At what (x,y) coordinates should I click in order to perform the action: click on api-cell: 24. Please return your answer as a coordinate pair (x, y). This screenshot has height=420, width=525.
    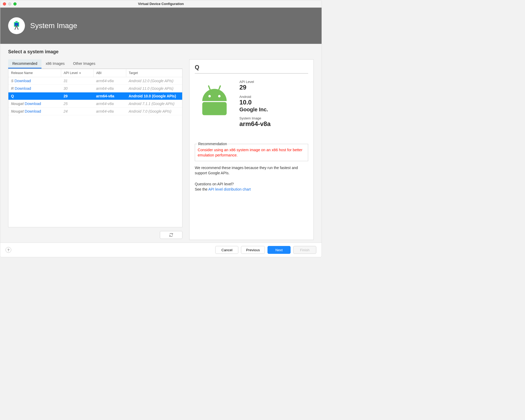
    Looking at the image, I should click on (77, 111).